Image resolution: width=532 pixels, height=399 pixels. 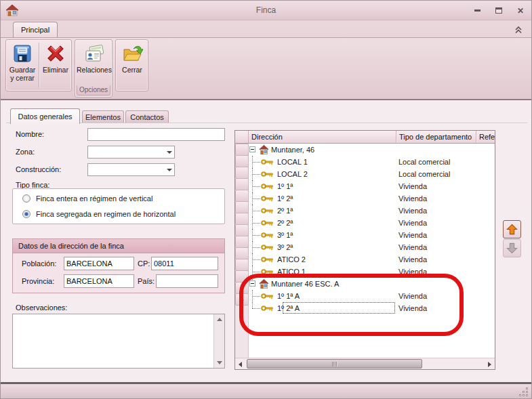 What do you see at coordinates (132, 65) in the screenshot?
I see `cerrar-button: Cerrar` at bounding box center [132, 65].